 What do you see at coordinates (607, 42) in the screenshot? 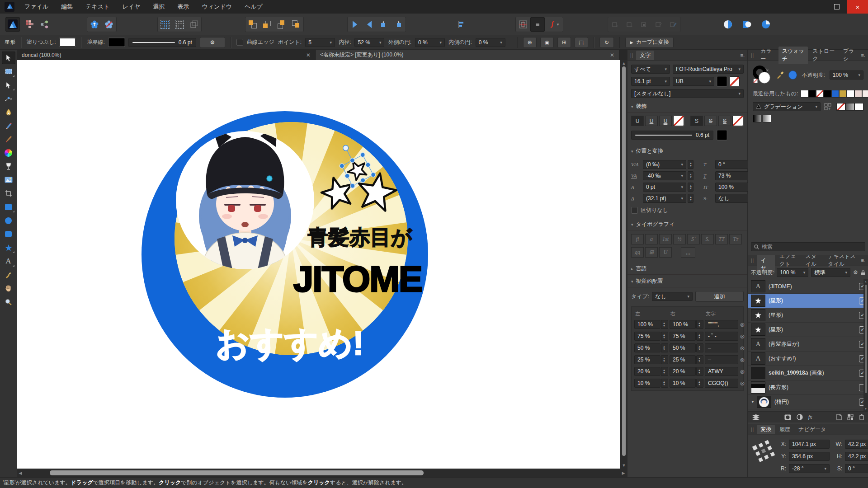
I see `cycle-selection-button: ↻` at bounding box center [607, 42].